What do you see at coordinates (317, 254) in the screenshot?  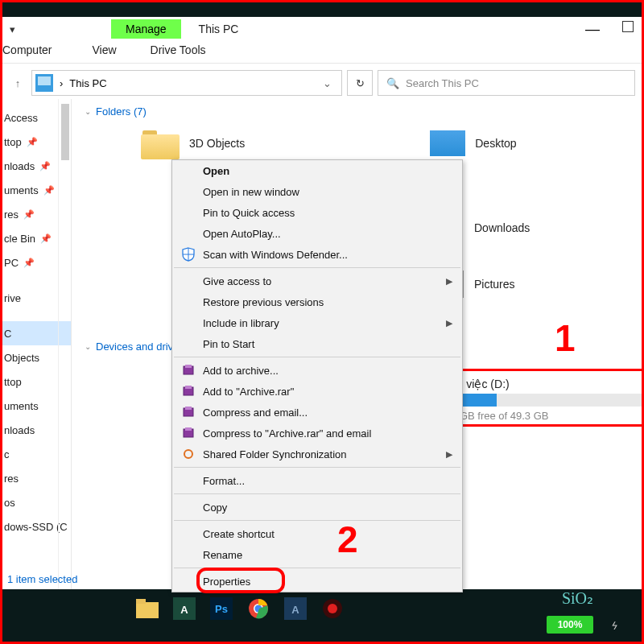 I see `ctx-scan-defender: Scan with Windows Defender...` at bounding box center [317, 254].